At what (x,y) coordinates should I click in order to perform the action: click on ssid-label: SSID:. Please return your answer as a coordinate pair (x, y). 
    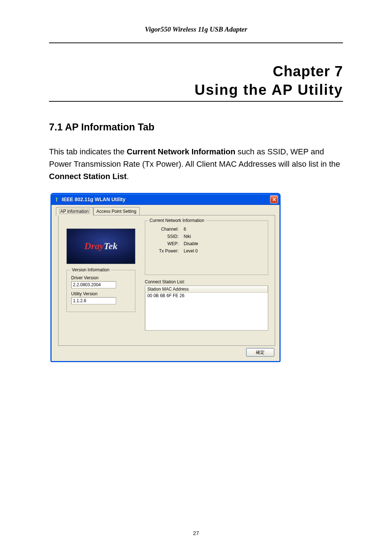
    Looking at the image, I should click on (166, 236).